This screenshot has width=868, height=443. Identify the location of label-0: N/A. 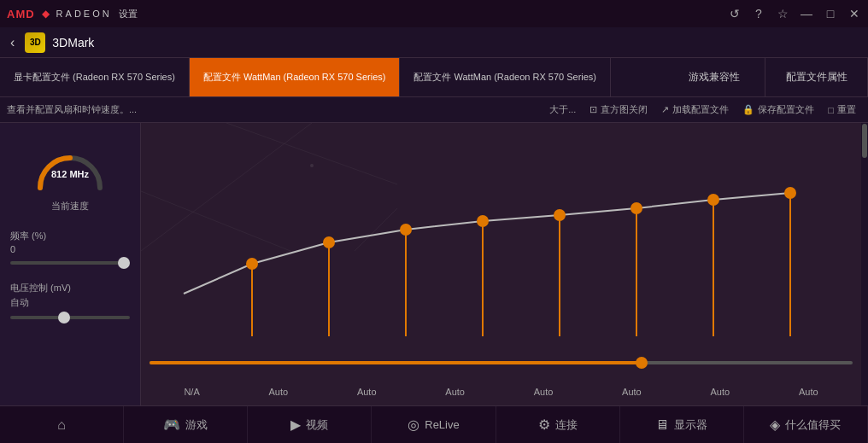
(191, 392).